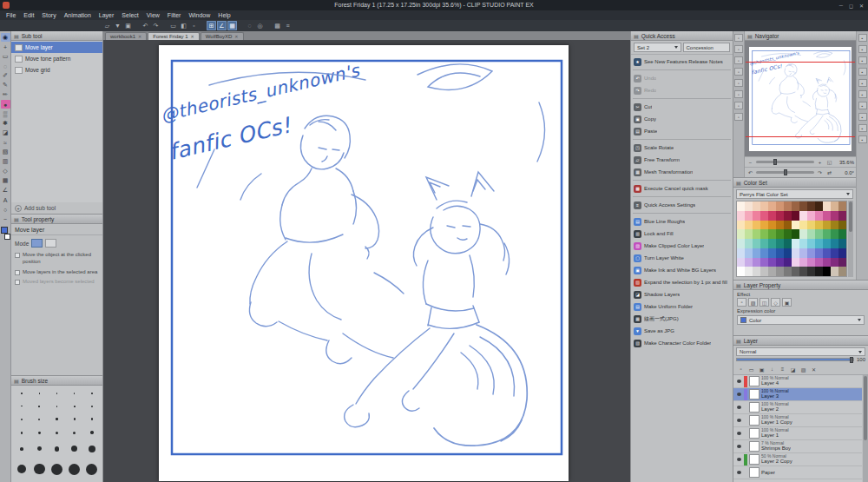 This screenshot has width=868, height=482. Describe the element at coordinates (682, 62) in the screenshot. I see `quick-access-item: ★ See New Features Release Notes` at that location.